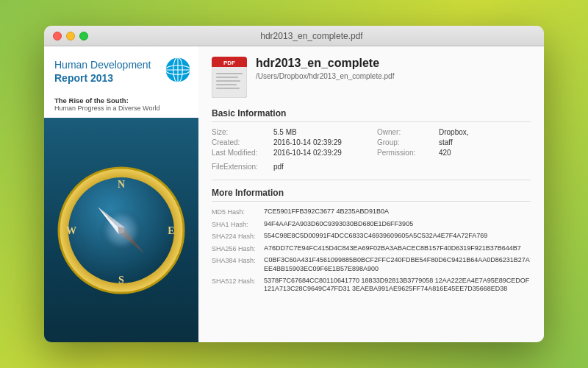 The height and width of the screenshot is (368, 588). I want to click on size-label: Size:, so click(241, 132).